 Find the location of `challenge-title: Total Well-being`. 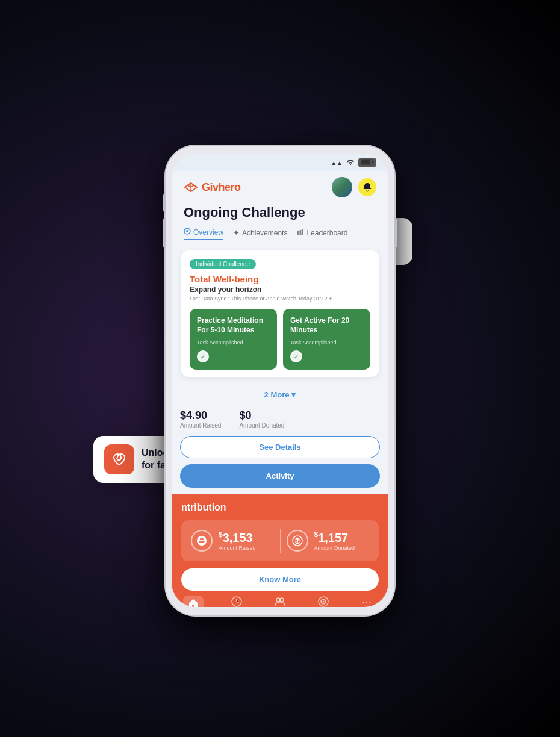

challenge-title: Total Well-being is located at coordinates (280, 279).